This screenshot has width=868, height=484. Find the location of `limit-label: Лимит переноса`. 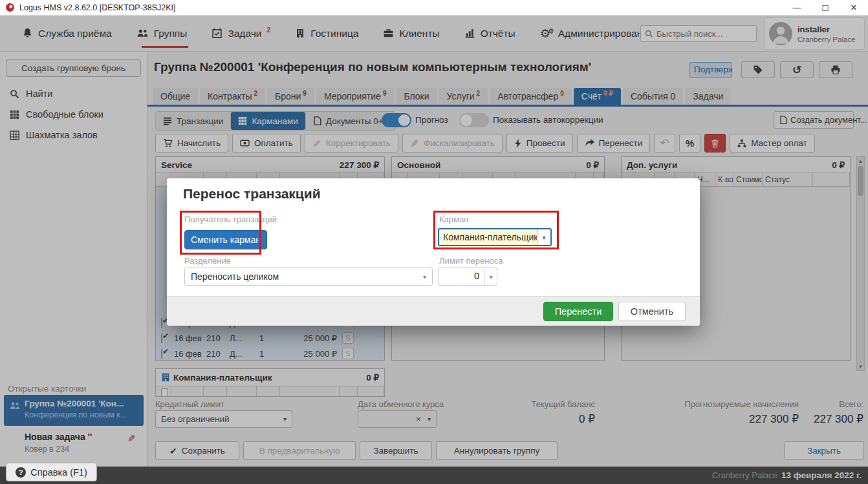

limit-label: Лимит переноса is located at coordinates (471, 261).